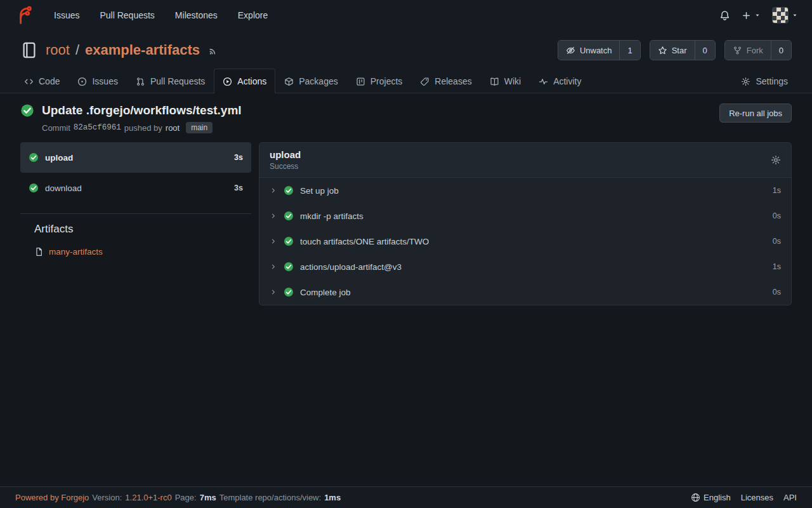  Describe the element at coordinates (710, 498) in the screenshot. I see `language-menu: English` at that location.